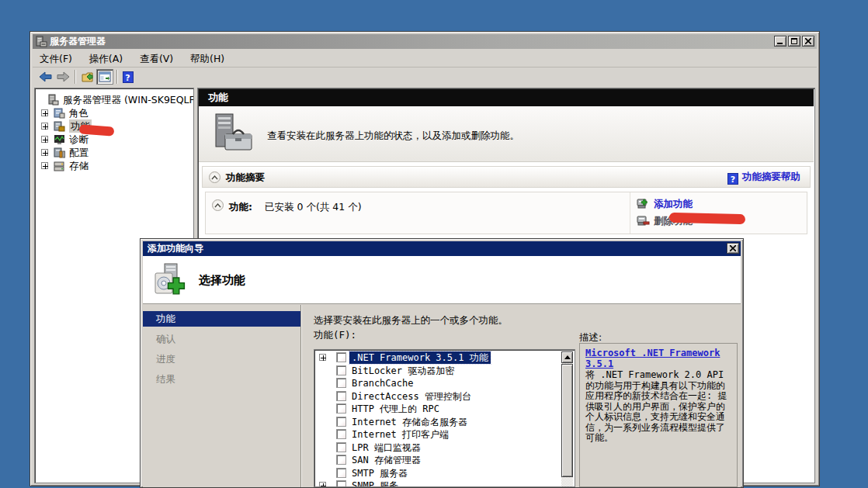 This screenshot has height=488, width=868. What do you see at coordinates (780, 41) in the screenshot?
I see `minimize-button` at bounding box center [780, 41].